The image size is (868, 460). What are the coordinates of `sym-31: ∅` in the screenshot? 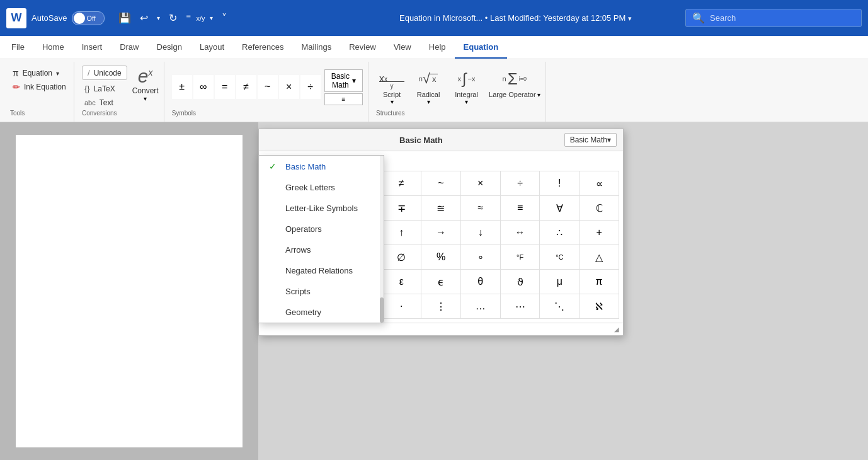 It's located at (401, 257).